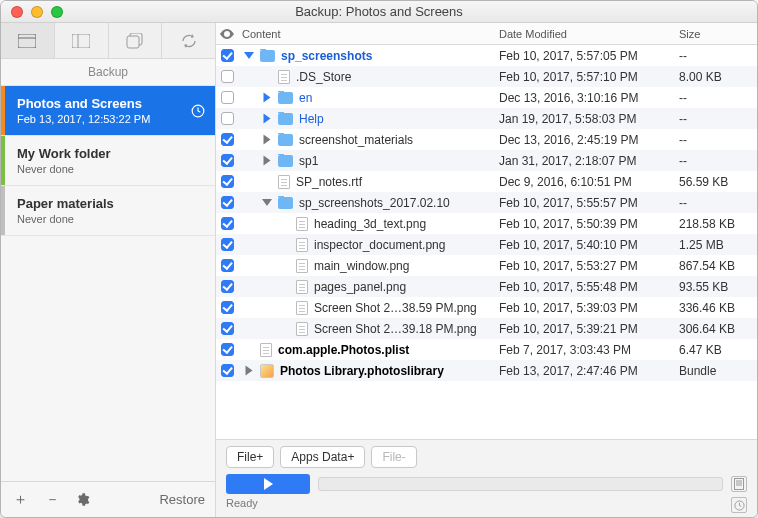 The height and width of the screenshot is (518, 758). Describe the element at coordinates (84, 500) in the screenshot. I see `settings-button` at that location.